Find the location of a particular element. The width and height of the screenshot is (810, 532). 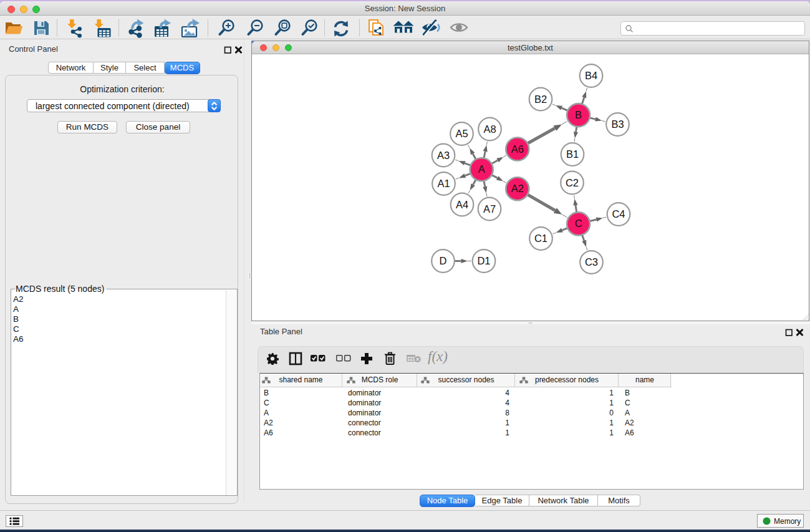

svg-text: C3 is located at coordinates (591, 262).